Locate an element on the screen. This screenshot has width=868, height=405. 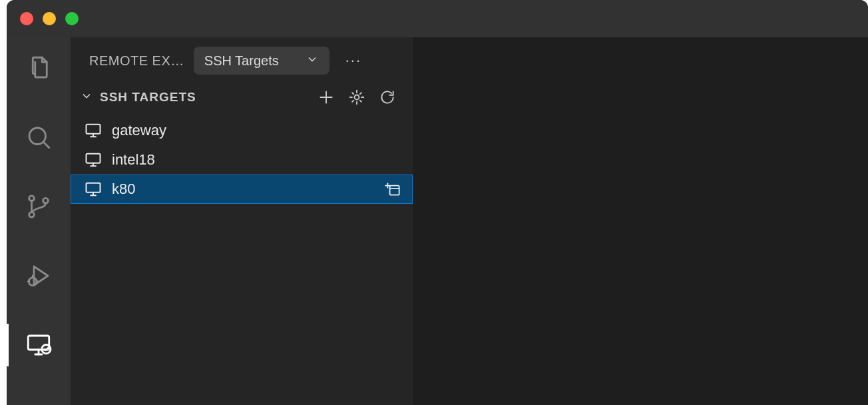
branch-icon is located at coordinates (39, 206).